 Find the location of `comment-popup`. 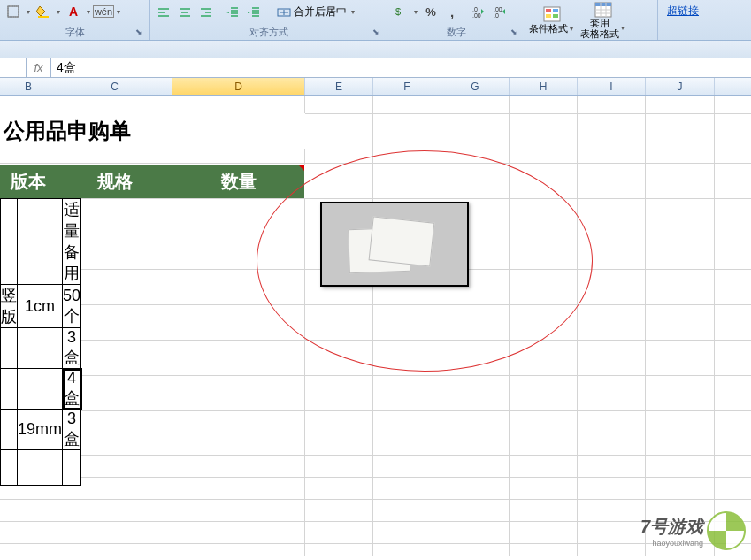

comment-popup is located at coordinates (395, 244).